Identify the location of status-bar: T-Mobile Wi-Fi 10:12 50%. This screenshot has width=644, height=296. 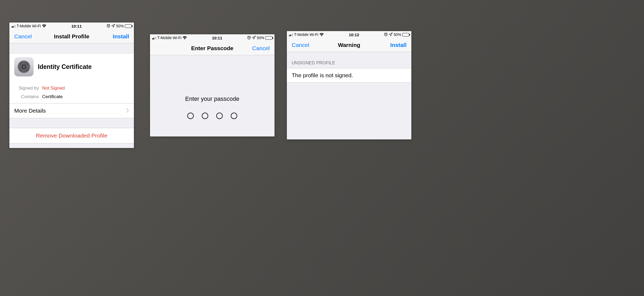
(349, 35).